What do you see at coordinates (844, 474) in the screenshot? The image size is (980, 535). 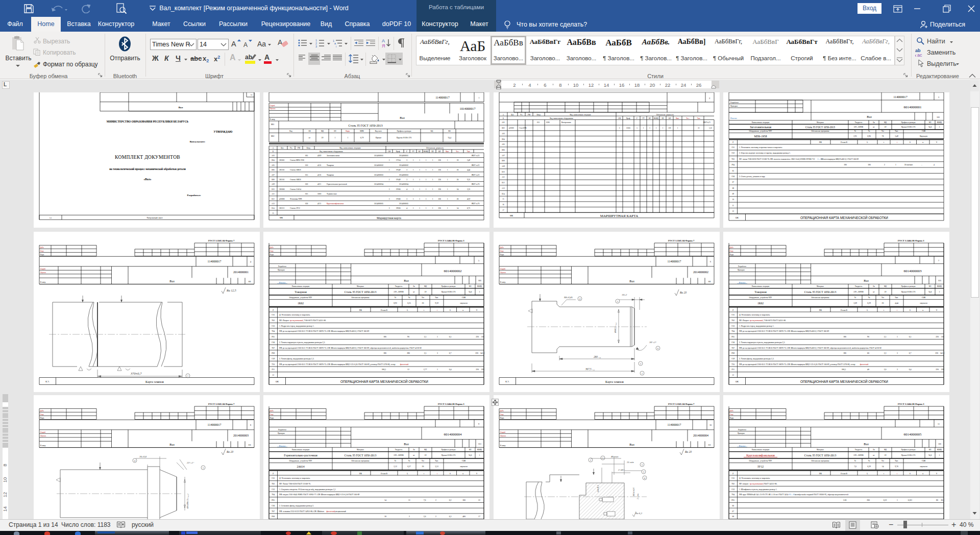 I see `svg-text: D или В` at bounding box center [844, 474].